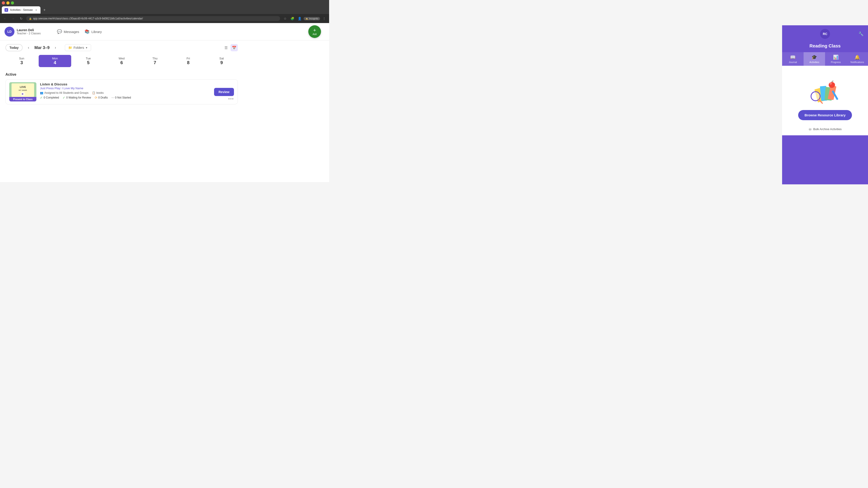  Describe the element at coordinates (315, 32) in the screenshot. I see `add-button: + Add` at that location.